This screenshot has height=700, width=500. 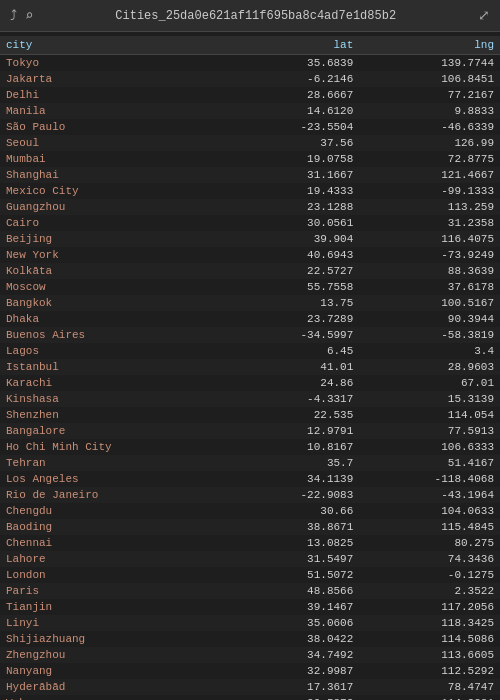 What do you see at coordinates (296, 319) in the screenshot?
I see `lat-cell: 23.7289` at bounding box center [296, 319].